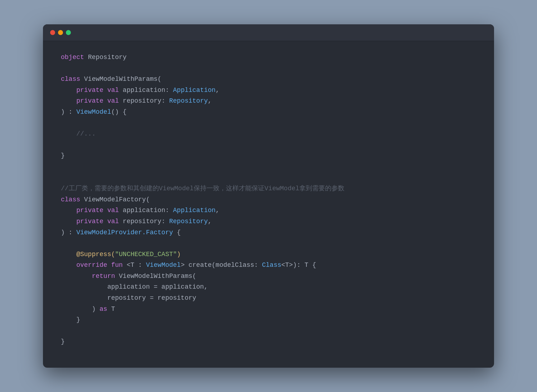 This screenshot has width=537, height=392. Describe the element at coordinates (299, 265) in the screenshot. I see `code-token: <T>): T {` at that location.